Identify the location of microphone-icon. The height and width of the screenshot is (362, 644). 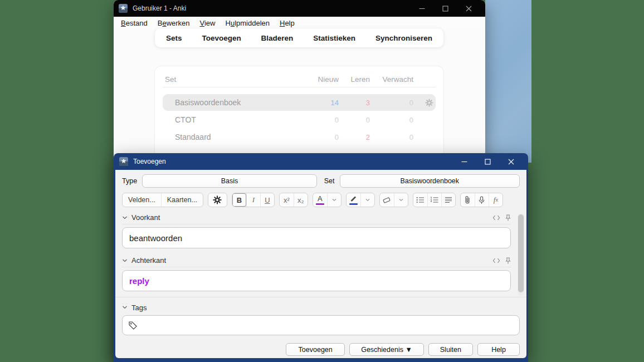
(481, 200).